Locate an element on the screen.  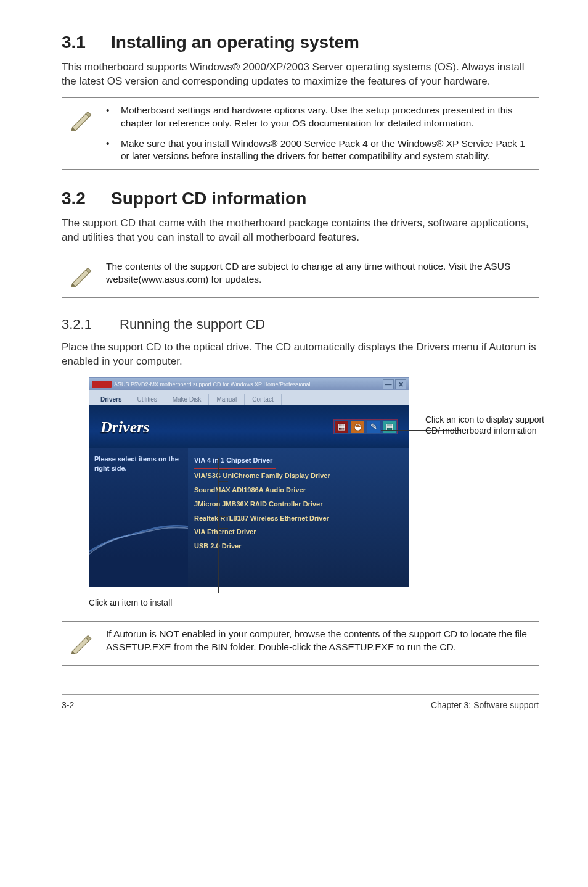
driver-item: VIA Ethernet Driver is located at coordinates (298, 532).